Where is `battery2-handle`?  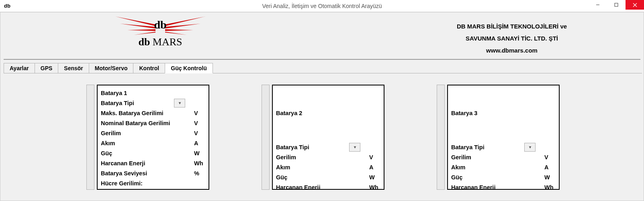 battery2-handle is located at coordinates (266, 137).